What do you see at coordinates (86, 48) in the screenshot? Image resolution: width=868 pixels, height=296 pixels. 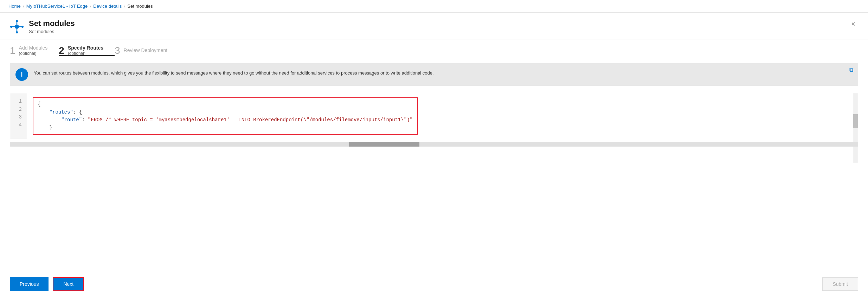 I see `step-2-label: Specify Routes` at bounding box center [86, 48].